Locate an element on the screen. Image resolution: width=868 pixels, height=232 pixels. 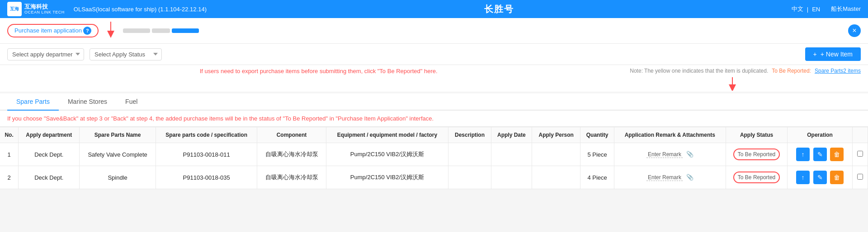
status-badge-1: To Be Reported is located at coordinates (757, 154).